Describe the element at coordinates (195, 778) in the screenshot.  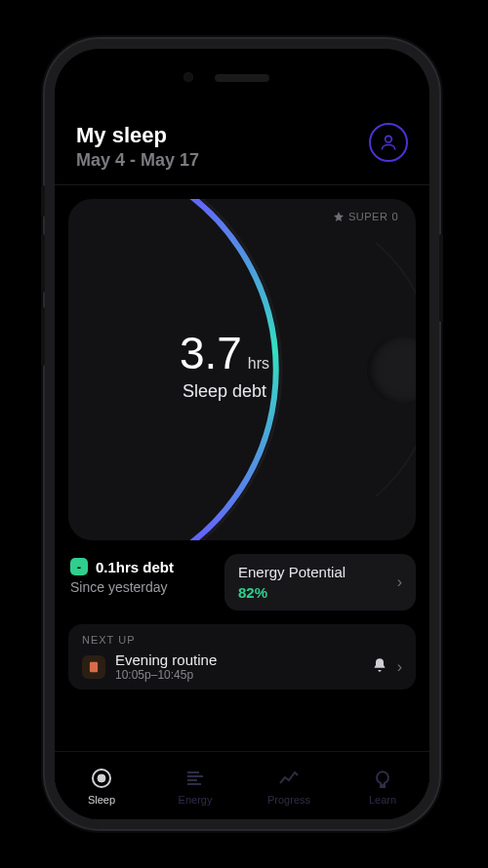
I see `energy-tab-icon` at that location.